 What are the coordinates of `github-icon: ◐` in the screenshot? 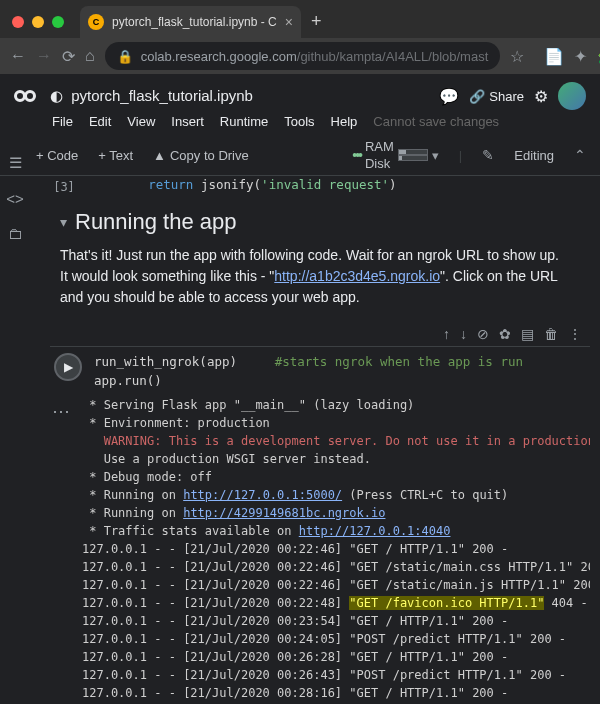 It's located at (56, 96).